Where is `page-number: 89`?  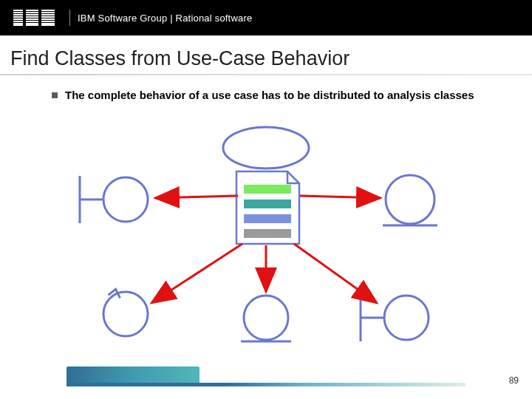
page-number: 89 is located at coordinates (514, 381).